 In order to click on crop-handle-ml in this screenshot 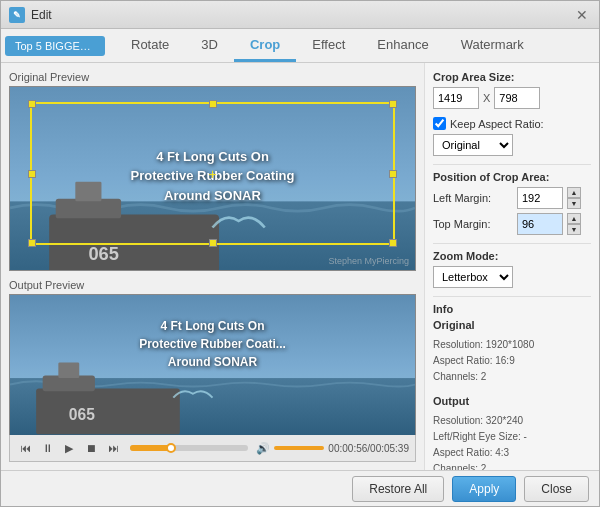, I will do `click(32, 174)`.